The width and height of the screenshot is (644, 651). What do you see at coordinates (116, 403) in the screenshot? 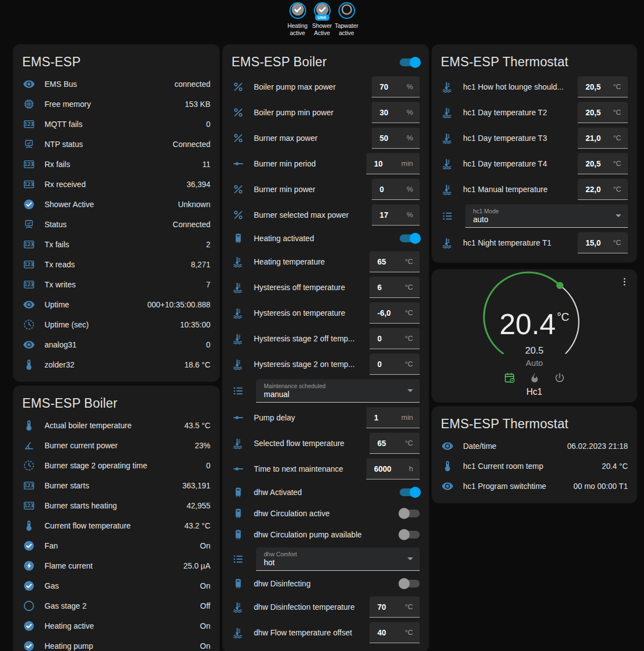
I see `card-title: EMS-ESP Boiler` at bounding box center [116, 403].